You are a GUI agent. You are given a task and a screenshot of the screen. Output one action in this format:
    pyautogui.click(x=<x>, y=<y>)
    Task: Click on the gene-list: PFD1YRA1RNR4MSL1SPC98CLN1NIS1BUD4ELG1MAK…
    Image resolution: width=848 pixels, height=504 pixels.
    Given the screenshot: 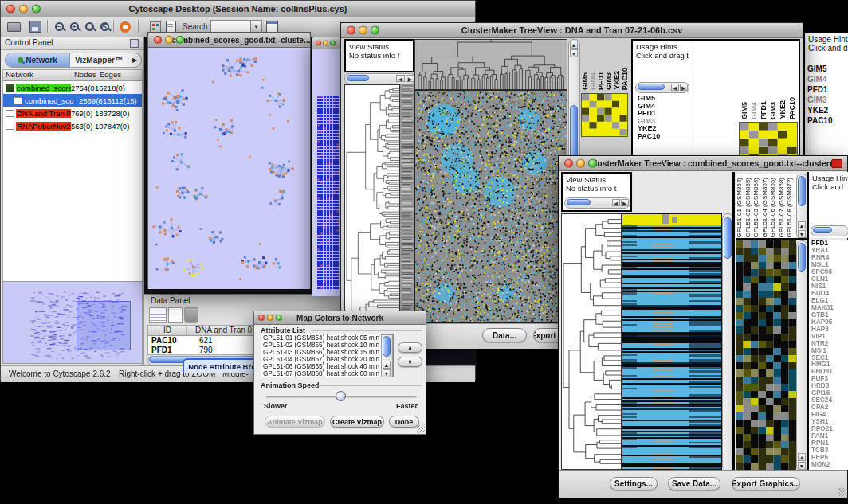 What is the action you would take?
    pyautogui.click(x=829, y=355)
    